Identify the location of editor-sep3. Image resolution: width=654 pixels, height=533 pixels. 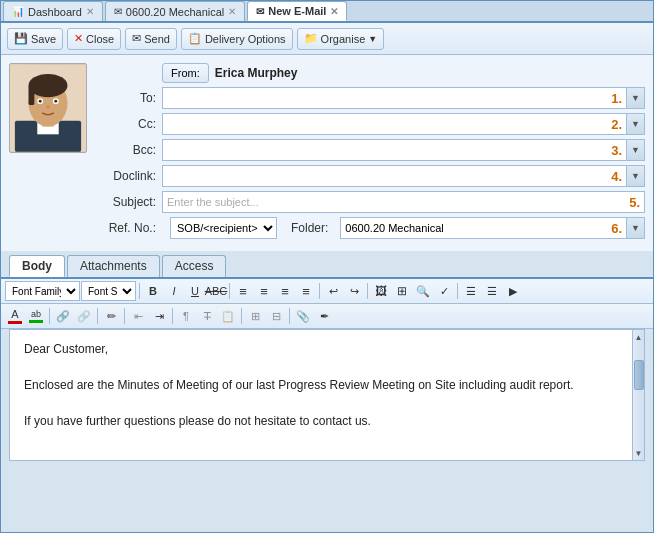
(320, 291).